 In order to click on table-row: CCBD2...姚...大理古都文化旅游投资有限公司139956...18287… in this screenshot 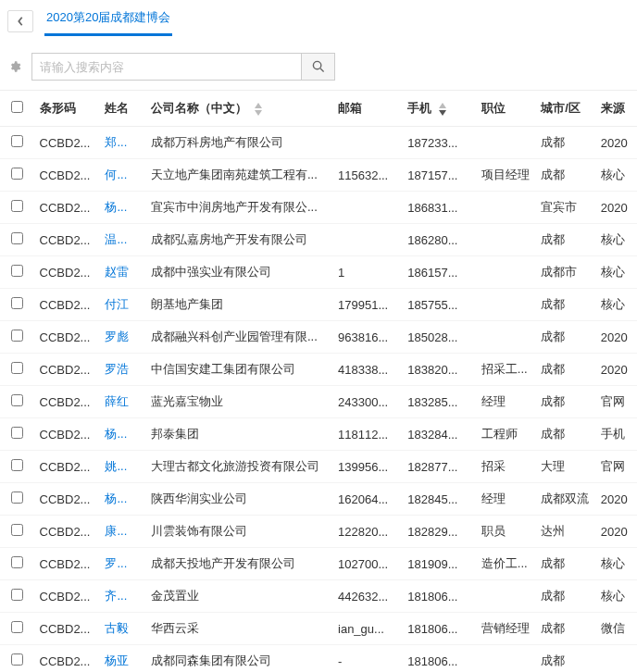, I will do `click(318, 467)`.